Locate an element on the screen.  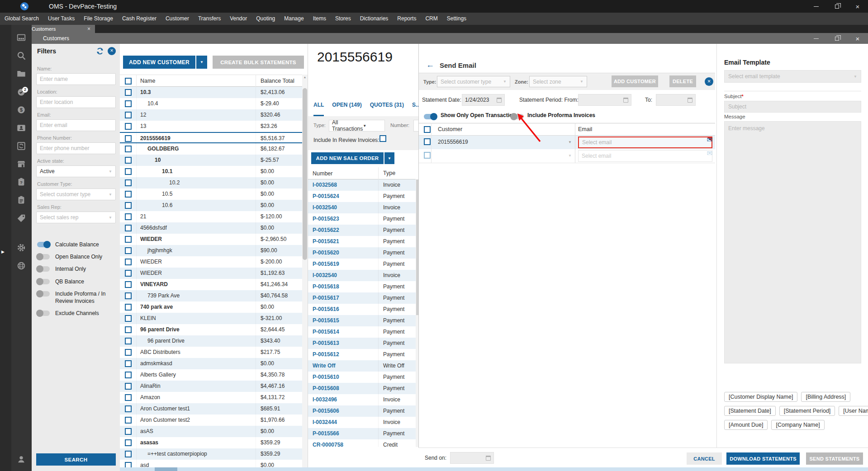
select-email-field-error: Select email is located at coordinates (645, 142).